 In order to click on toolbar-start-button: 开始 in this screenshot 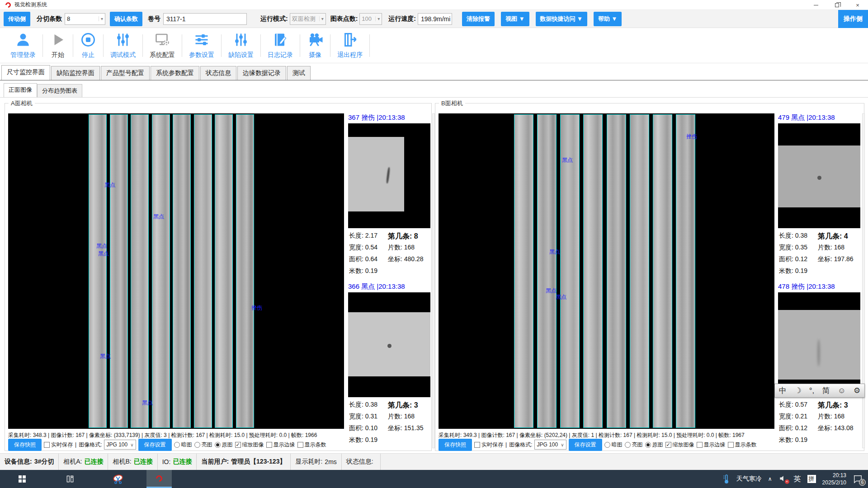, I will do `click(58, 45)`.